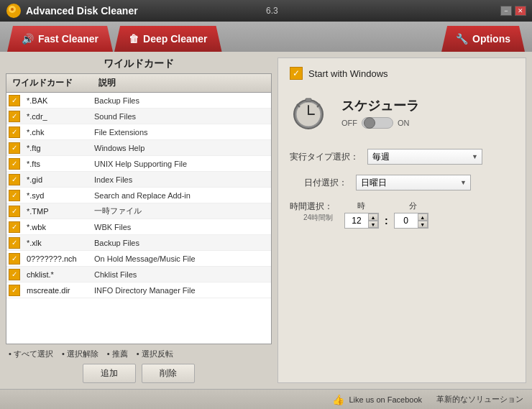 Image resolution: width=532 pixels, height=409 pixels. I want to click on table-row: ✓ *.TMP 一時ファイル, so click(139, 211).